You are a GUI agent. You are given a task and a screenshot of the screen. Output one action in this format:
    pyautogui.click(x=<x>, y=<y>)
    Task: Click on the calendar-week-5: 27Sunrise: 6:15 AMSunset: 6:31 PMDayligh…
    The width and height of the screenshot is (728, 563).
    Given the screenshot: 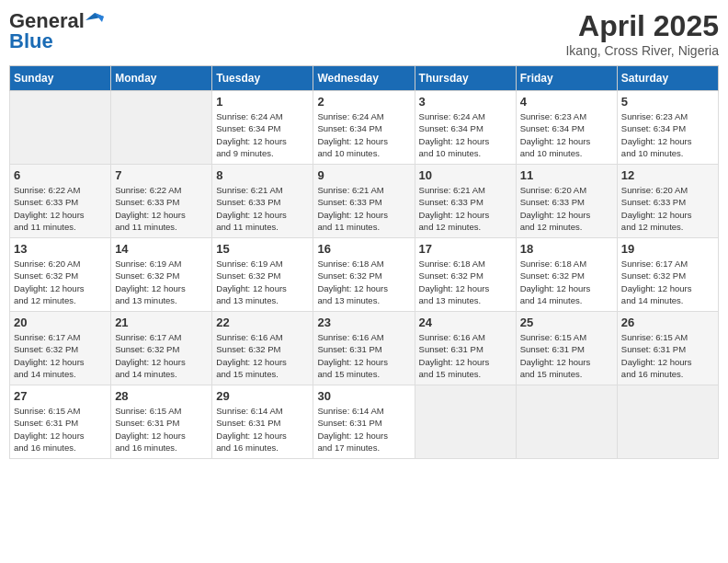 What is the action you would take?
    pyautogui.click(x=364, y=422)
    